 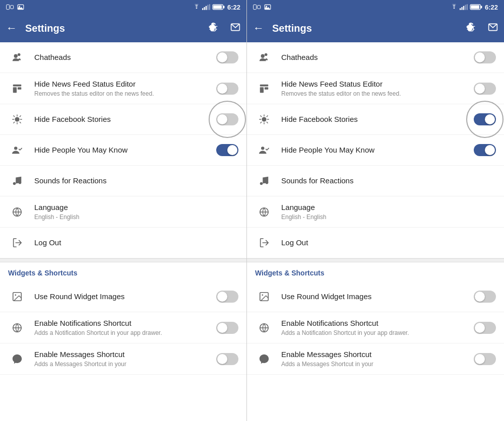 I want to click on toggle-knob-widget-notif-shortcut, so click(x=480, y=328).